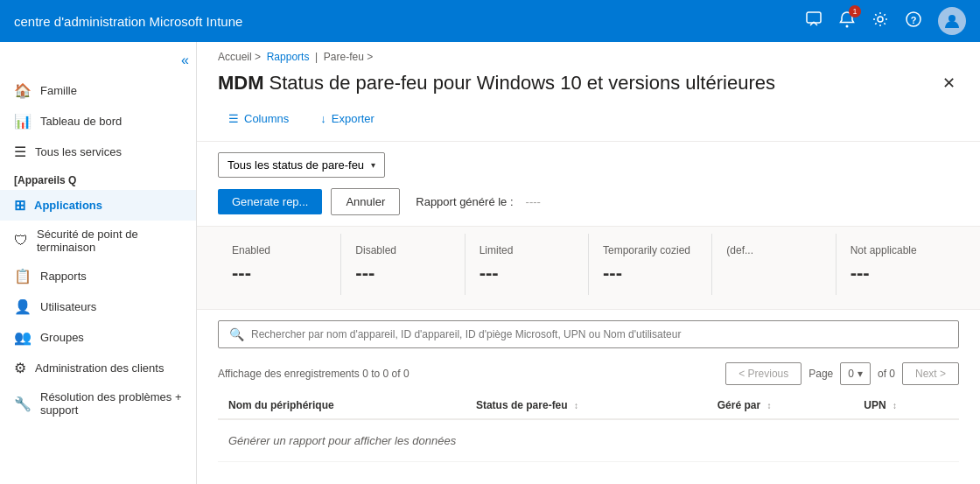  Describe the element at coordinates (98, 179) in the screenshot. I see `sidebar-section-appareils: [Appareils Q` at that location.